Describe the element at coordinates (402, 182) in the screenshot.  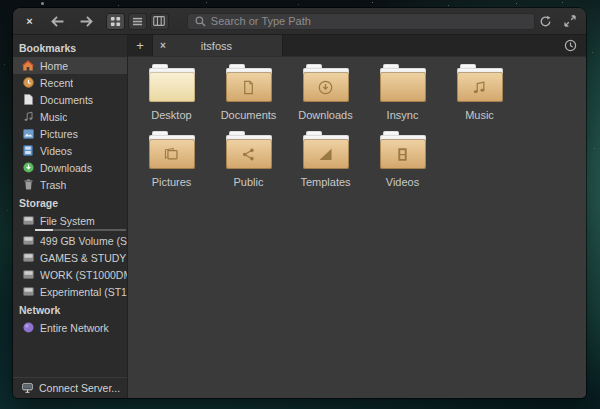
I see `folder-label: Videos` at that location.